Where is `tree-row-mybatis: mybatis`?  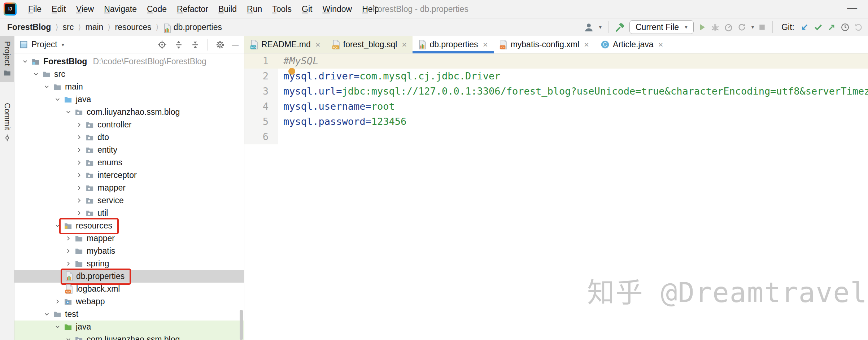 tree-row-mybatis: mybatis is located at coordinates (129, 251).